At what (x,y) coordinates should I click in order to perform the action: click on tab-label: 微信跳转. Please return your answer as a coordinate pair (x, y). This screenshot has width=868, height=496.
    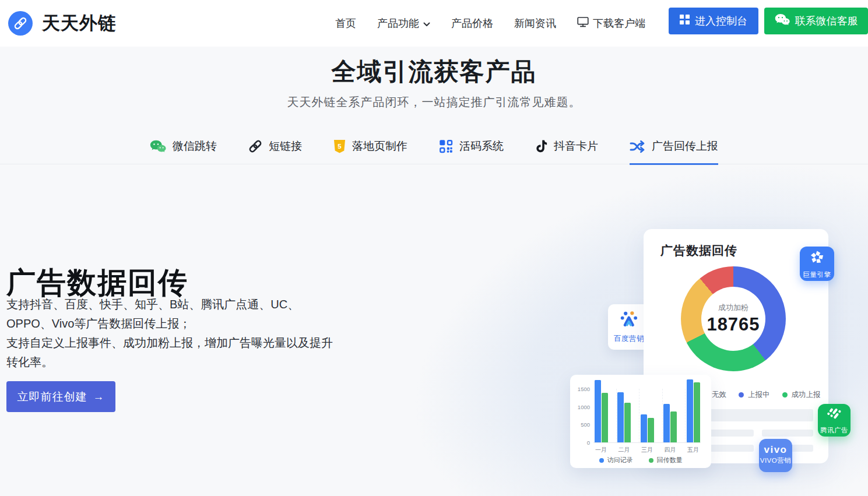
    Looking at the image, I should click on (195, 146).